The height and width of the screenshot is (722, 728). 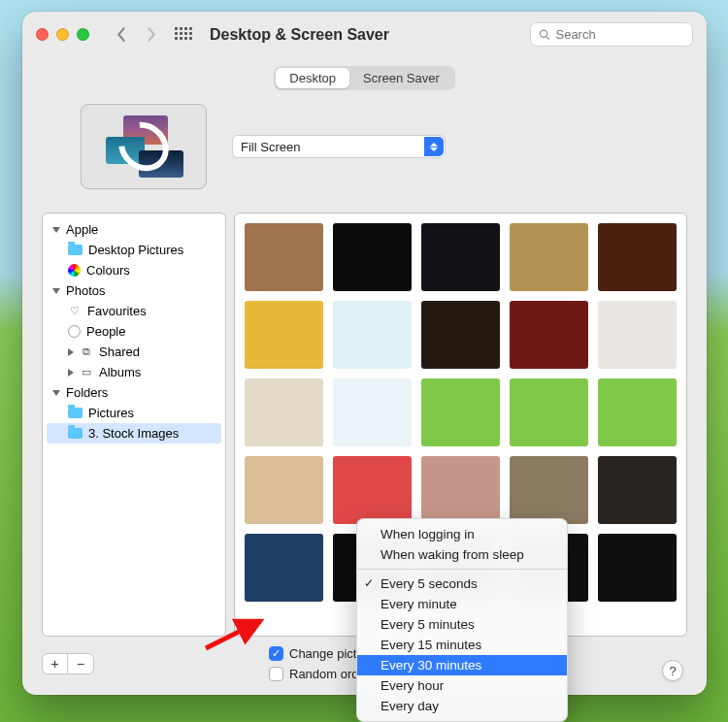 I want to click on sidebar-item-label: Pictures, so click(x=111, y=413).